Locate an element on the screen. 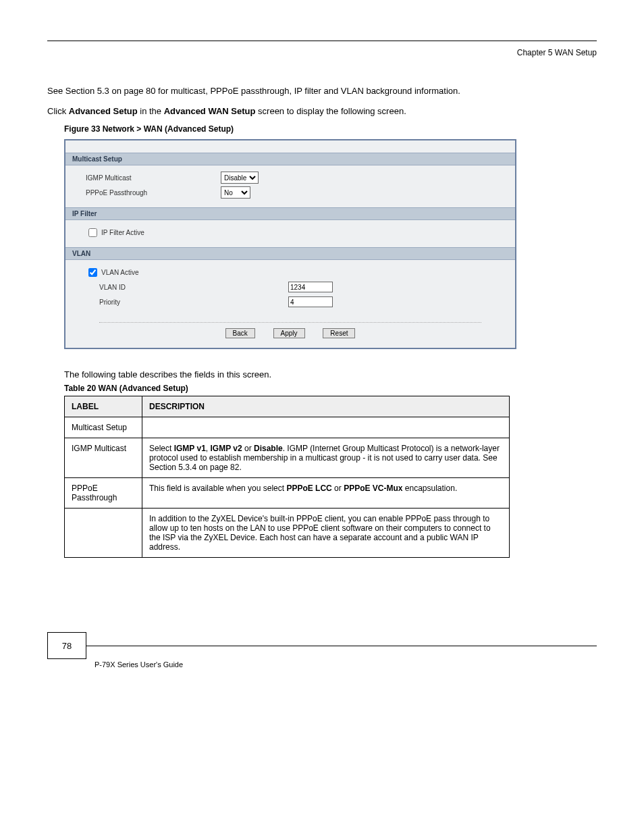 This screenshot has height=834, width=644. cell-desc: This field is available when you select … is located at coordinates (326, 493).